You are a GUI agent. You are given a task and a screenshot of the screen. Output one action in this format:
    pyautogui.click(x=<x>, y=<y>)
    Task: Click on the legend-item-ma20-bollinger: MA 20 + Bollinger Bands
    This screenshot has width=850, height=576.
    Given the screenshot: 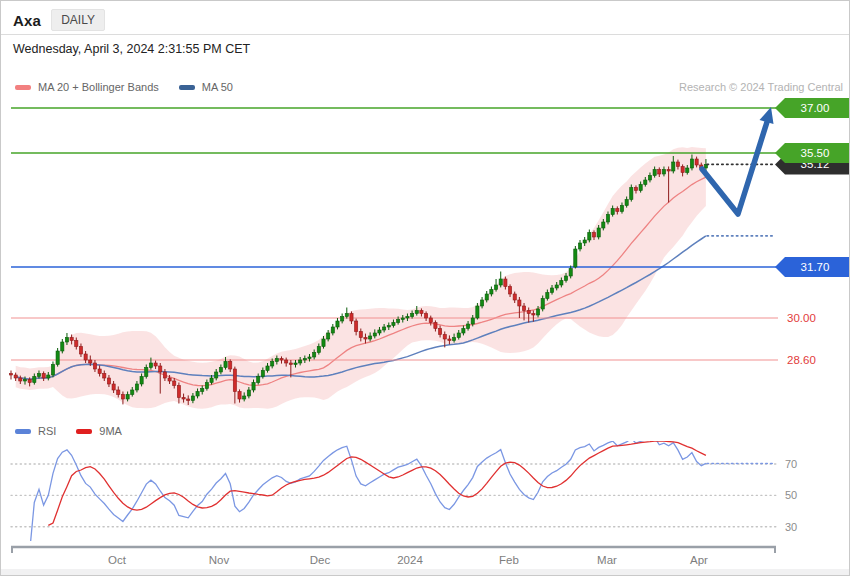 What is the action you would take?
    pyautogui.click(x=87, y=87)
    